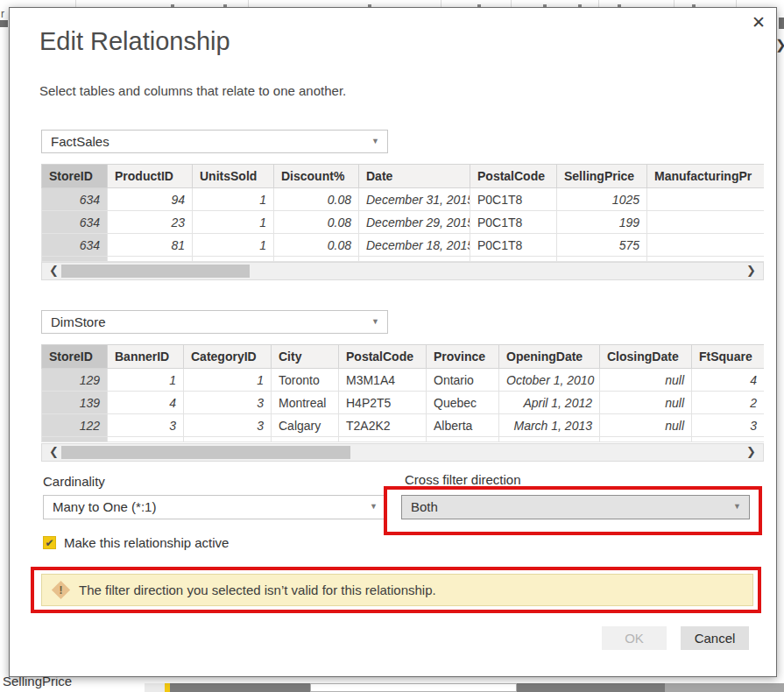  I want to click on table1-preview: StoreIDProductIDUnitsSoldDiscount%DatePo…, so click(403, 213).